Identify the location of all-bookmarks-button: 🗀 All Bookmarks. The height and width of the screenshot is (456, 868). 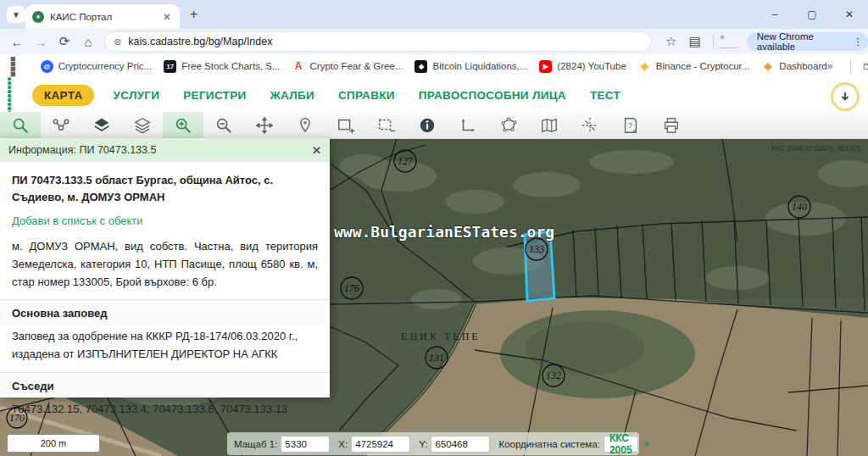
(865, 66).